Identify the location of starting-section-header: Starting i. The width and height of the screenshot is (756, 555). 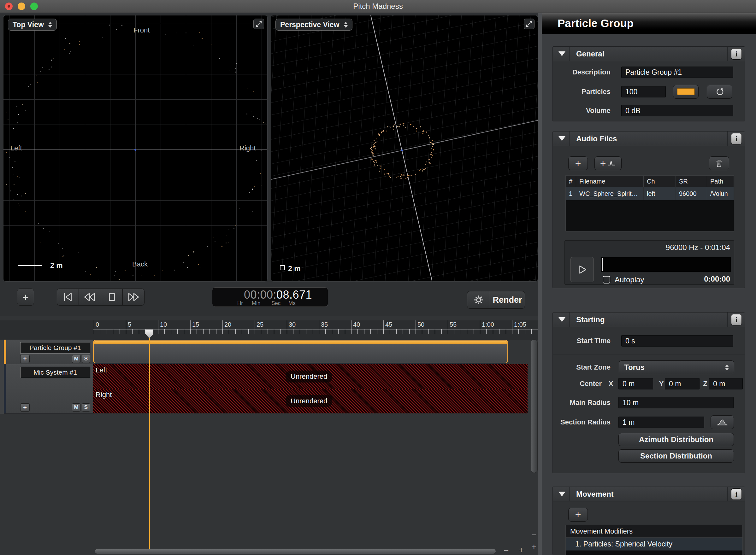
(649, 320).